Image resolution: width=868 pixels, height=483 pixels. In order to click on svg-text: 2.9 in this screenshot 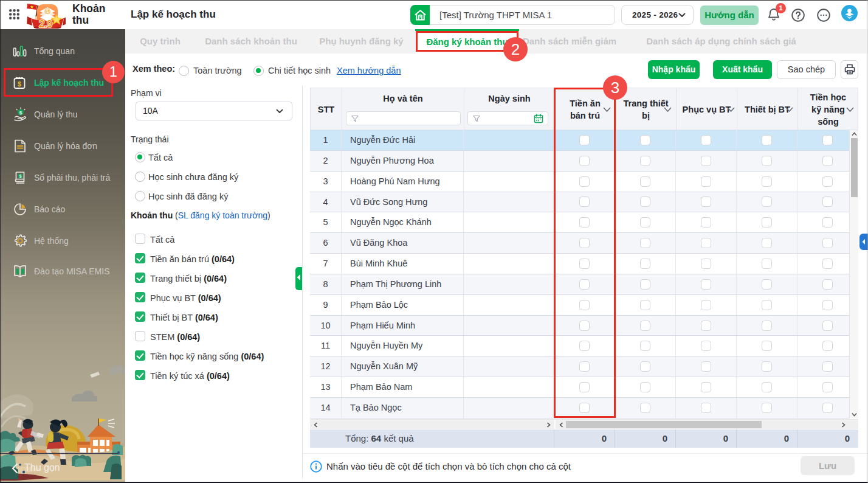, I will do `click(46, 23)`.